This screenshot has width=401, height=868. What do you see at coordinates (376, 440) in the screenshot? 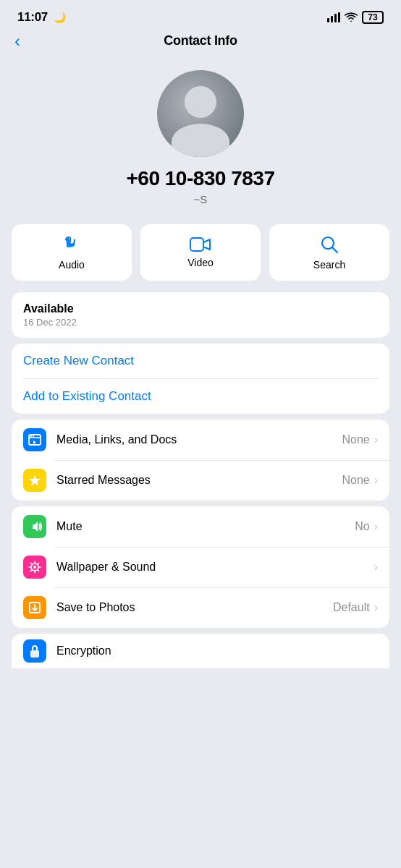
I see `media-chevron-icon: ›` at bounding box center [376, 440].